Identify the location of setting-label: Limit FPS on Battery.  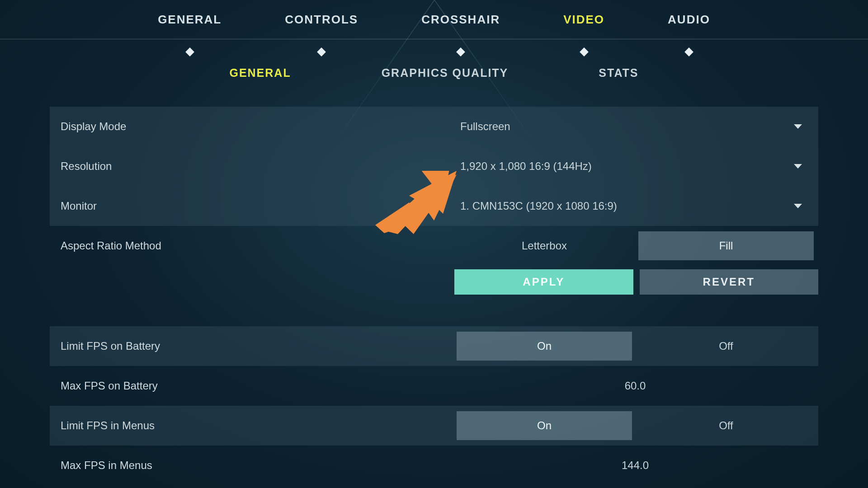
(253, 346).